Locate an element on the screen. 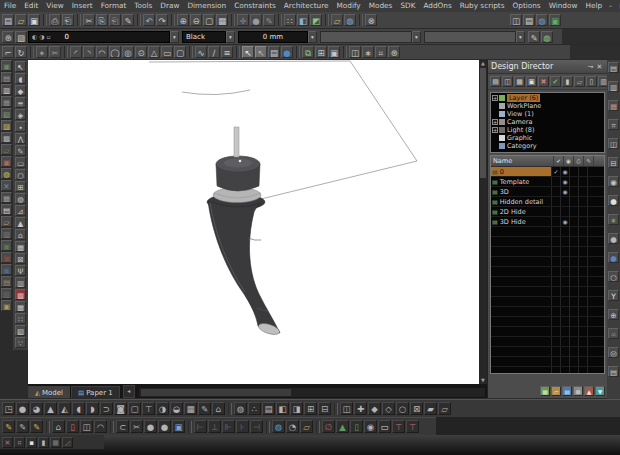 The image size is (620, 455). image-tool-icon: ▣ is located at coordinates (6, 66).